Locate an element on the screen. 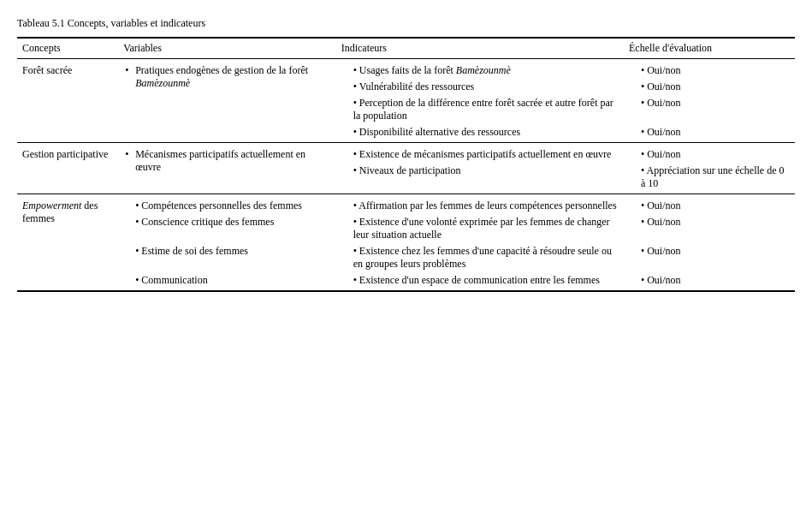 The width and height of the screenshot is (812, 518). header-variables: Variables is located at coordinates (228, 48).